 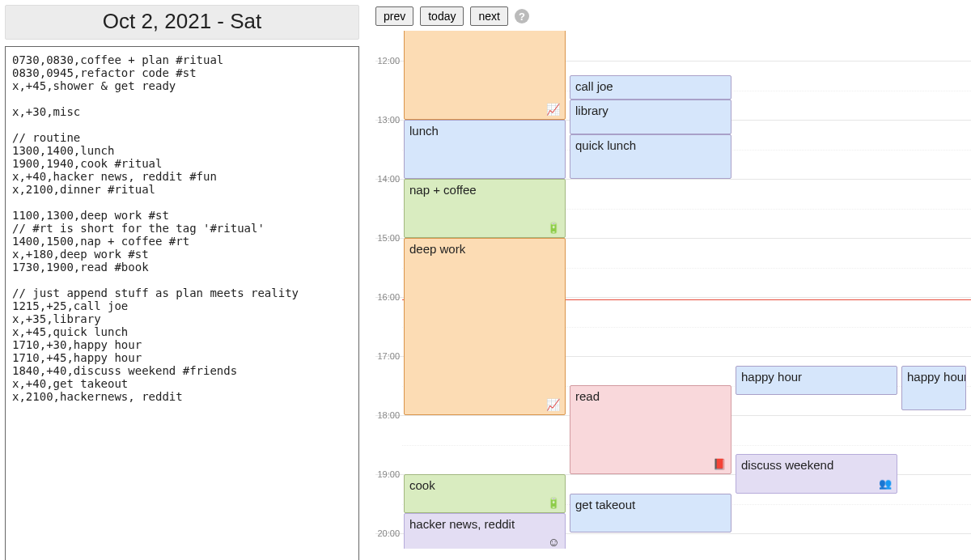 What do you see at coordinates (489, 16) in the screenshot?
I see `next-button: next` at bounding box center [489, 16].